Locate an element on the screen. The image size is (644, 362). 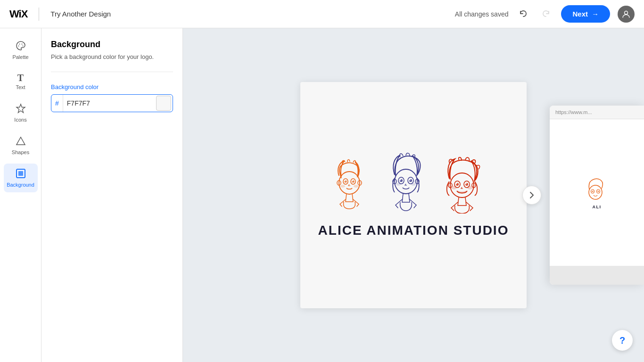
text-icon: T is located at coordinates (21, 78).